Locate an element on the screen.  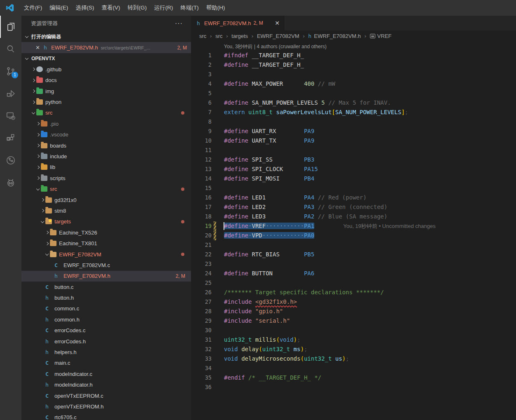
code-line-36: 36 is located at coordinates (353, 387).